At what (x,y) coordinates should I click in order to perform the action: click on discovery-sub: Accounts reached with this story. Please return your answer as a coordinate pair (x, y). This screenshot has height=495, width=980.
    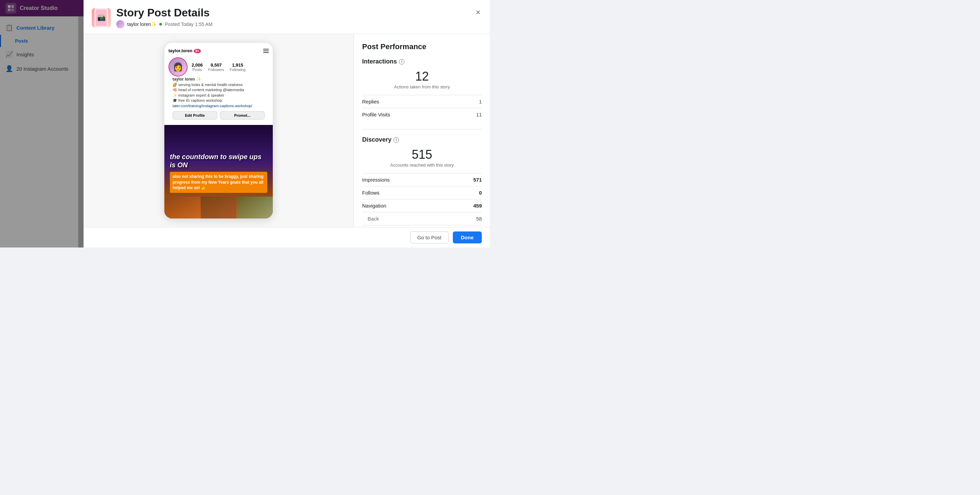
    Looking at the image, I should click on (422, 165).